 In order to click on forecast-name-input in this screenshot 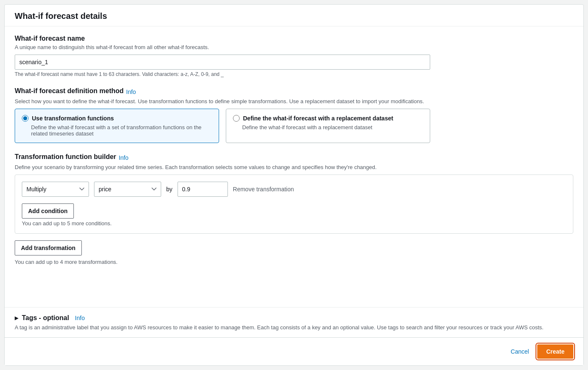, I will do `click(222, 62)`.